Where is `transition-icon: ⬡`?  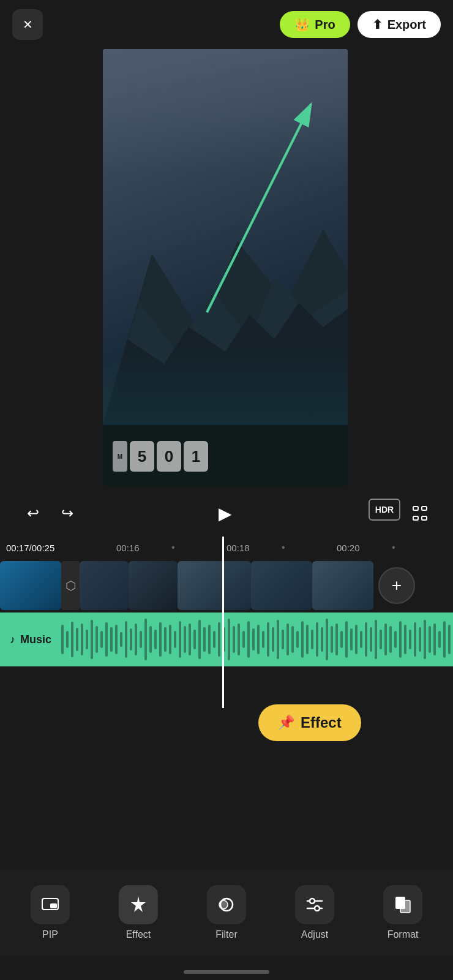
transition-icon: ⬡ is located at coordinates (71, 586).